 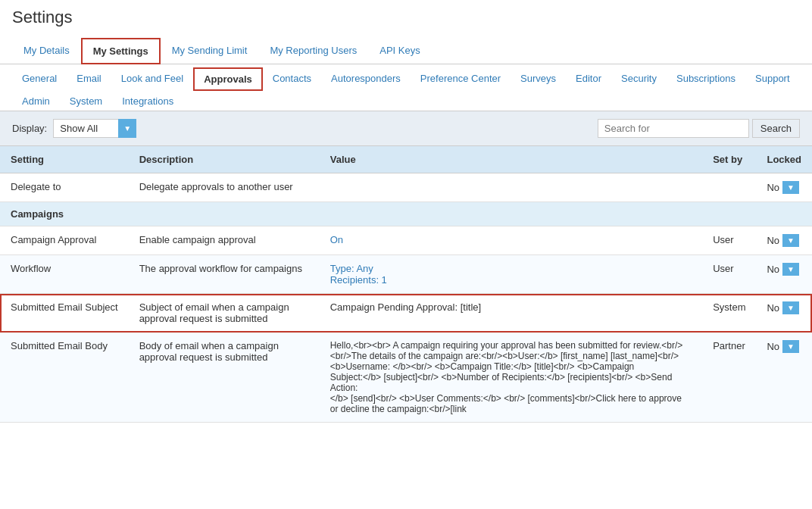 I want to click on tab-security: Security, so click(x=639, y=79).